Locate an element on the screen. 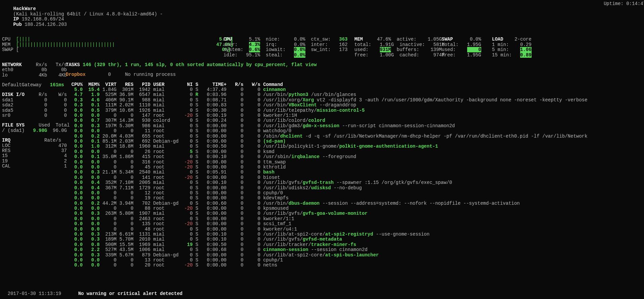  irq-row: RES 37 is located at coordinates (34, 151).